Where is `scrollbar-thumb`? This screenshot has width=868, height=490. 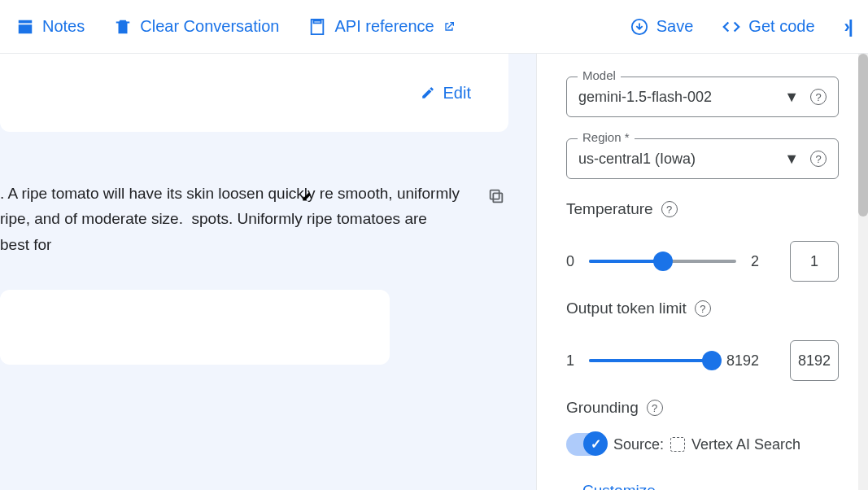
scrollbar-thumb is located at coordinates (863, 135).